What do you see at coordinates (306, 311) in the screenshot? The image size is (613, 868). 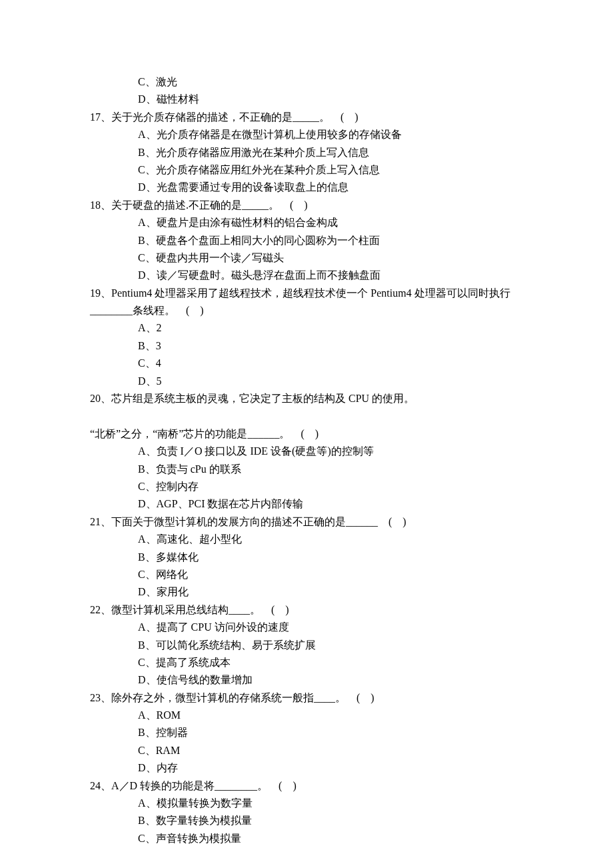 I see `question-line: ________条线程。 ( )` at bounding box center [306, 311].